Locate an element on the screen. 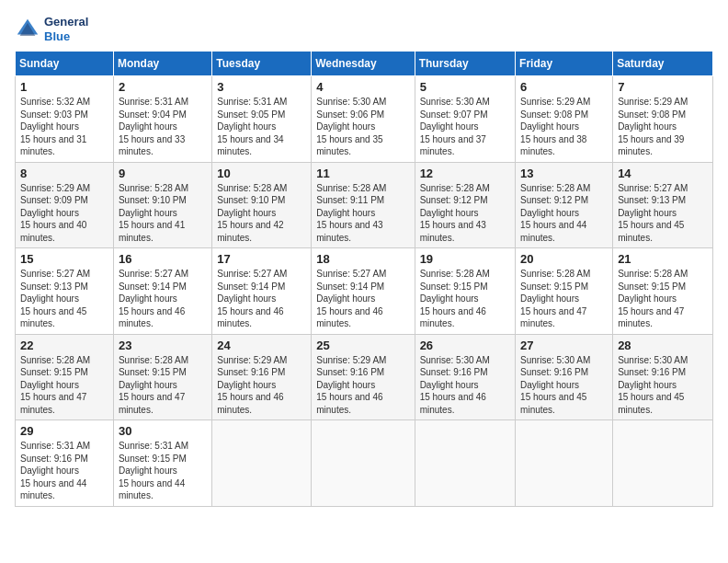  day-number: 16 is located at coordinates (163, 259).